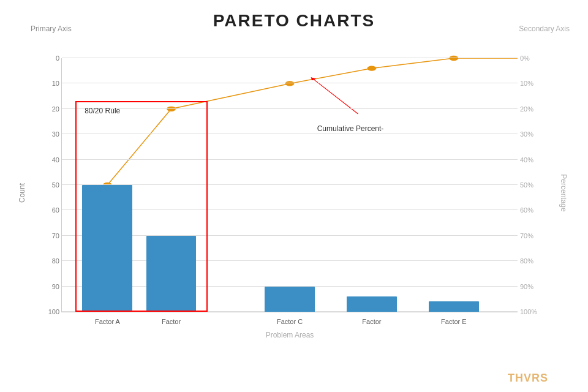 The height and width of the screenshot is (392, 588). I want to click on x-axis-title: Problem Areas, so click(290, 335).